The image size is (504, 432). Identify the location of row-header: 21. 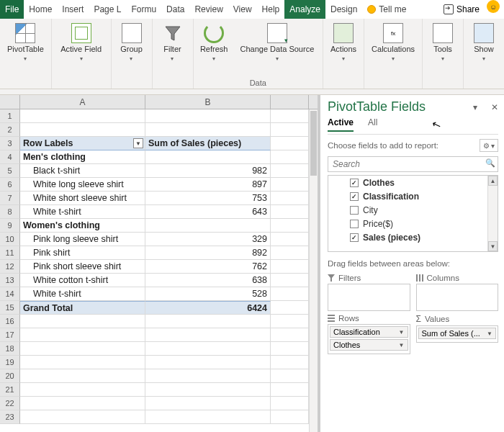
(10, 390).